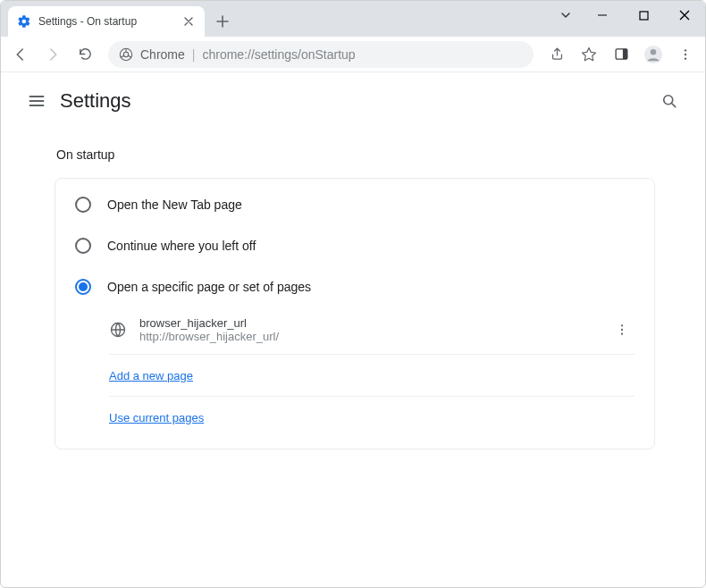  What do you see at coordinates (189, 21) in the screenshot?
I see `close-tab-icon` at bounding box center [189, 21].